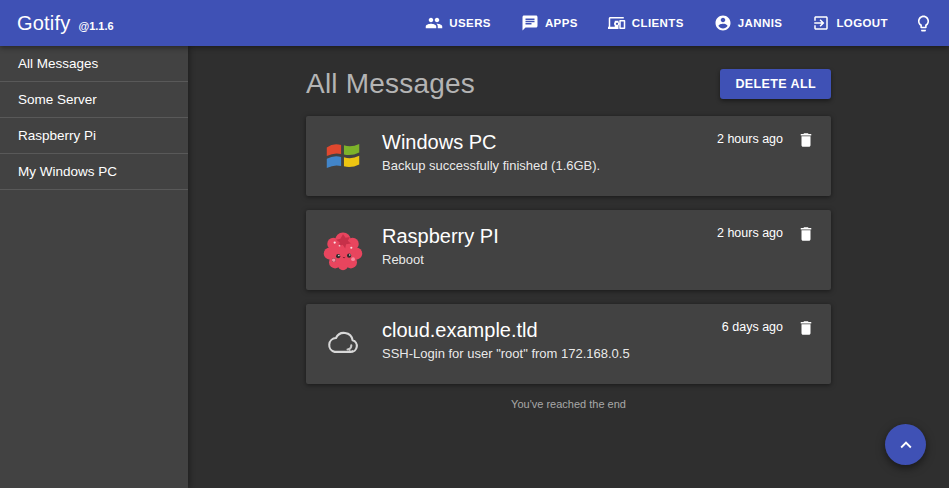 This screenshot has width=949, height=488. What do you see at coordinates (658, 23) in the screenshot?
I see `nav-item-label: CLIENTS` at bounding box center [658, 23].